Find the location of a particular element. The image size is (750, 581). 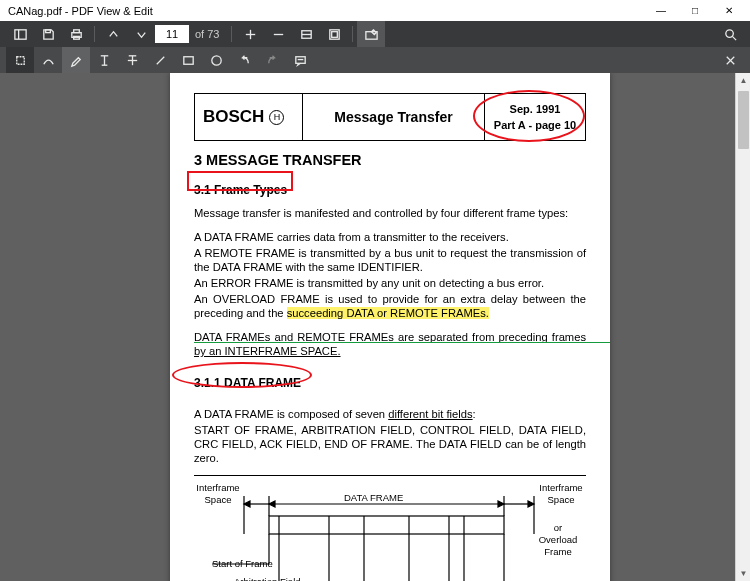

highlight-tool-button is located at coordinates (76, 60).